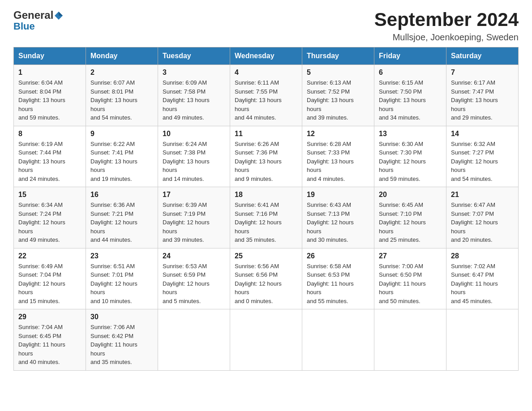 Image resolution: width=532 pixels, height=411 pixels. Describe the element at coordinates (186, 284) in the screenshot. I see `sun-info: Sunrise: 6:53 AMSunset: 6:59 PMDaylight:…` at that location.